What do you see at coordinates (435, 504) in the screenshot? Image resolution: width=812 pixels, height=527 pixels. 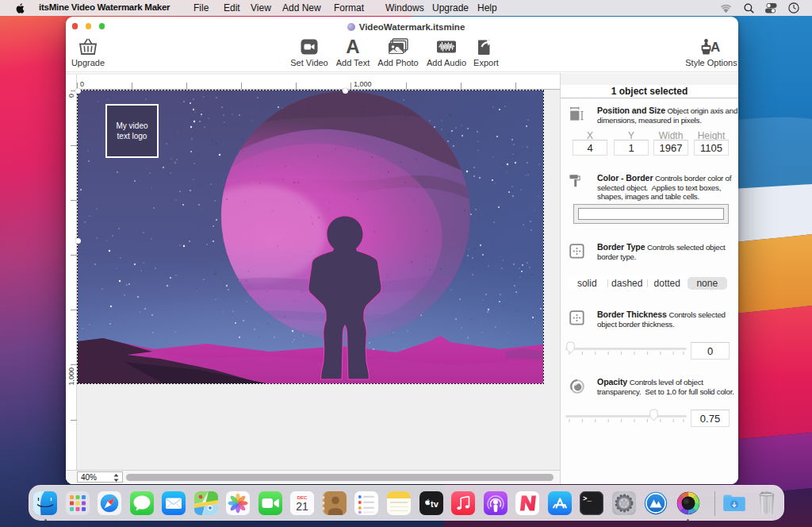 I see `svg-text: tv` at bounding box center [435, 504].